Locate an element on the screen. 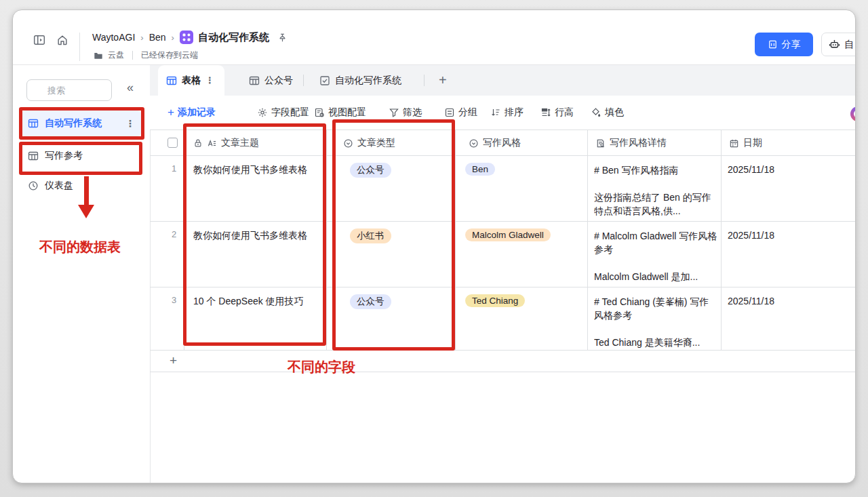  cell-style: Ben is located at coordinates (525, 190).